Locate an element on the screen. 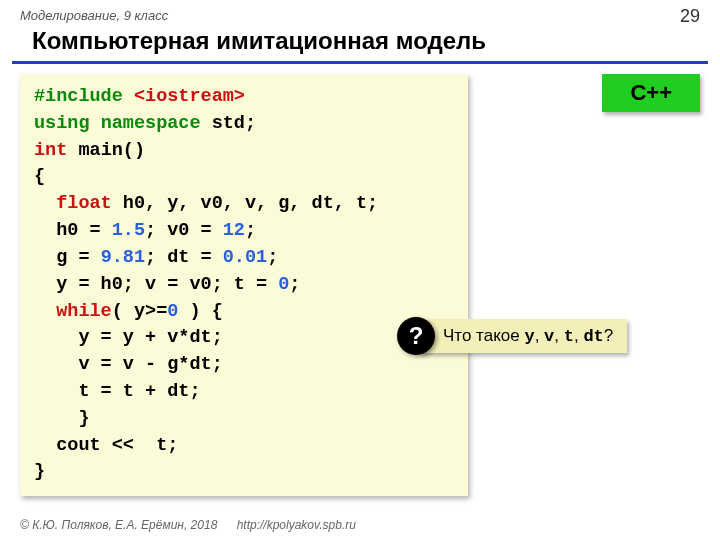  question-callout: ? Что такое y, v, t, dt? is located at coordinates (512, 336).